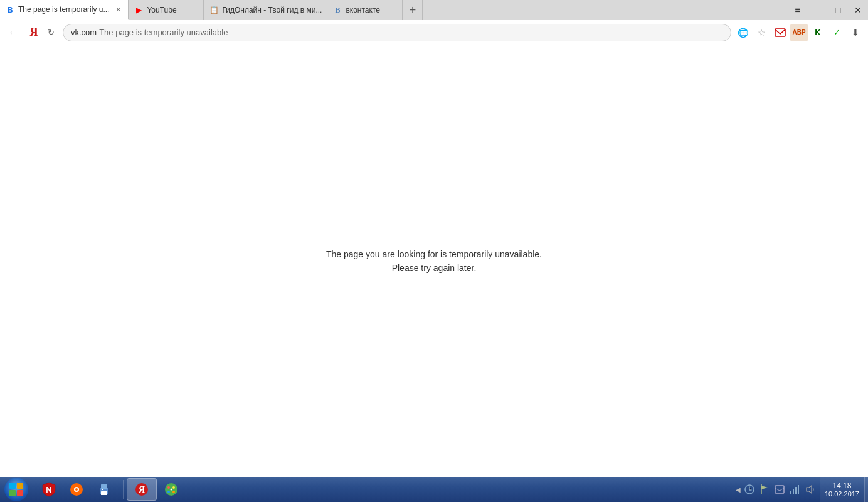 The height and width of the screenshot is (502, 868). Describe the element at coordinates (214, 10) in the screenshot. I see `tab-favicon-3: 📋` at that location.